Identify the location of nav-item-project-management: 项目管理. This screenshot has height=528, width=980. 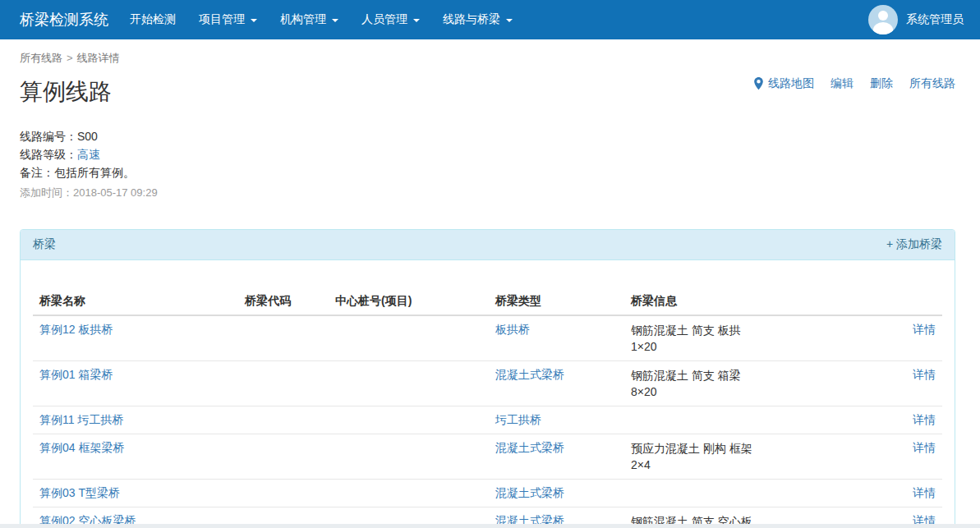
(228, 20).